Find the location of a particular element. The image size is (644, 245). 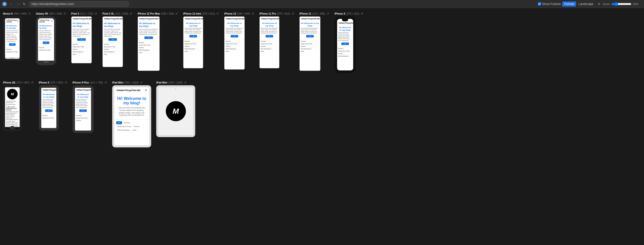

device-nexus5-label: Nexus 5 (360 × 640) ↺ is located at coordinates (17, 14).